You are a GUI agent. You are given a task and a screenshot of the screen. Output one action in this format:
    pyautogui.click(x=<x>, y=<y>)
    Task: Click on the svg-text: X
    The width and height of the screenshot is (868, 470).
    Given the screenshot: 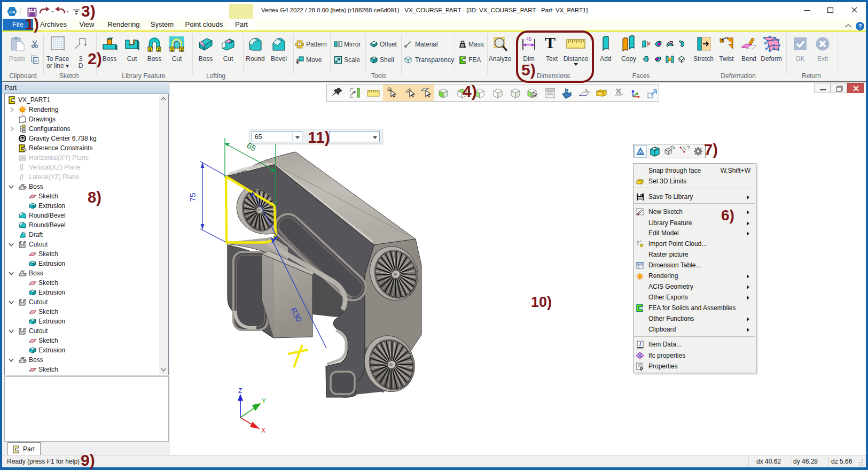 What is the action you would take?
    pyautogui.click(x=263, y=430)
    